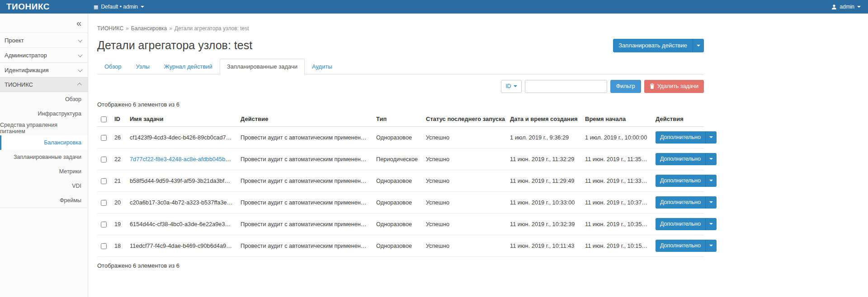  I want to click on tab-label: Журнал действий, so click(188, 67).